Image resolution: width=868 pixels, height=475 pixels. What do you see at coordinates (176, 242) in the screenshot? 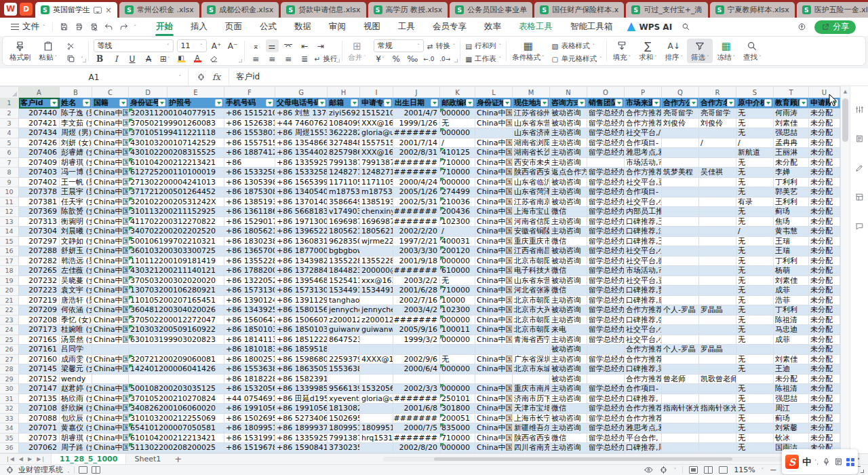
I see `cell-D15: 500106199702210321` at bounding box center [176, 242].